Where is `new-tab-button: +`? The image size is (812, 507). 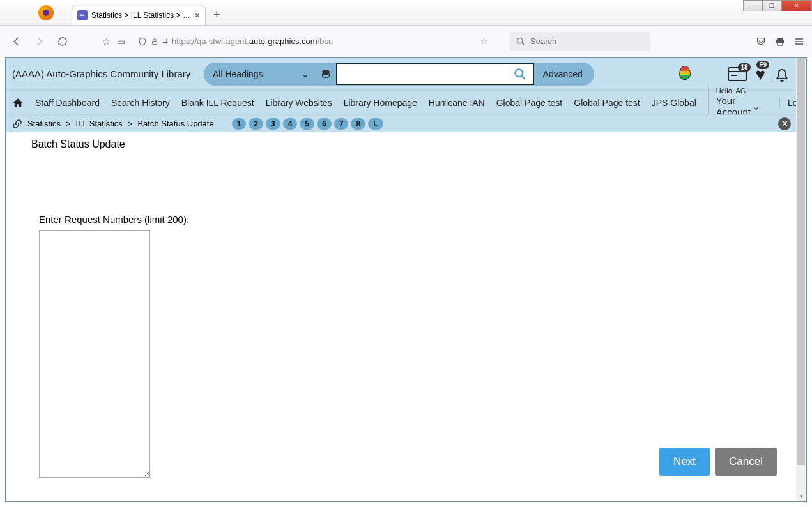 new-tab-button: + is located at coordinates (217, 15).